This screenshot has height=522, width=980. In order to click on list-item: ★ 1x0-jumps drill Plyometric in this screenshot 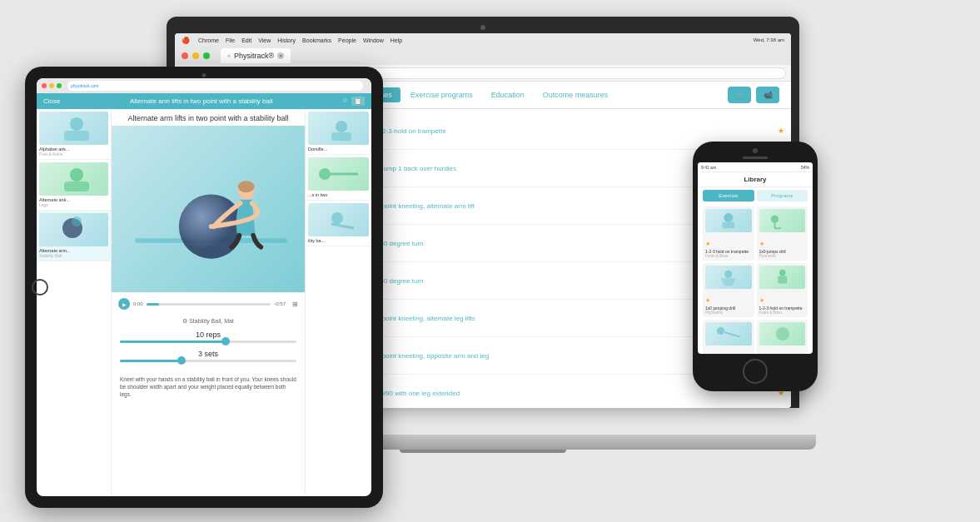, I will do `click(783, 233)`.